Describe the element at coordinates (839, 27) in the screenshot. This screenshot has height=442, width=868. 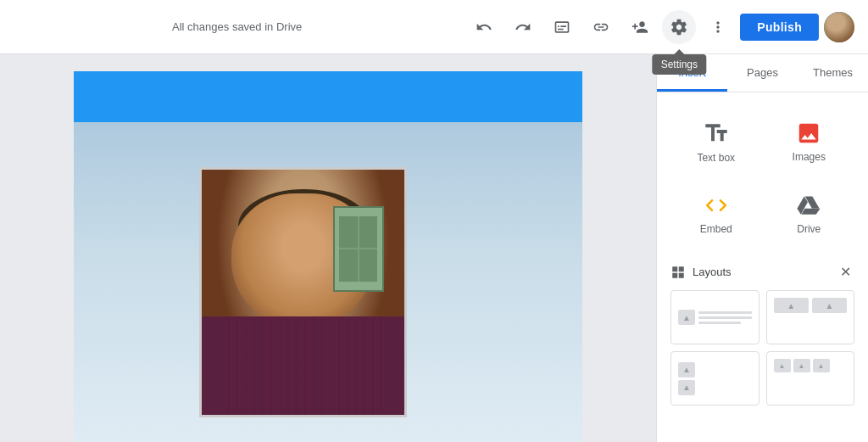
I see `avatar-image` at that location.